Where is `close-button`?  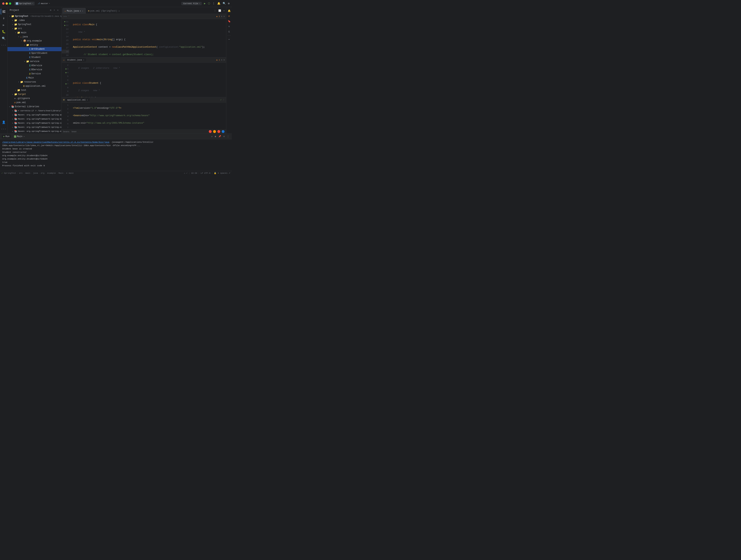 close-button is located at coordinates (3, 3).